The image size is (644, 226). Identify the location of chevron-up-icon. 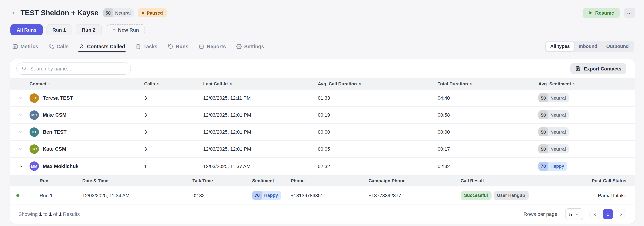
(24, 166).